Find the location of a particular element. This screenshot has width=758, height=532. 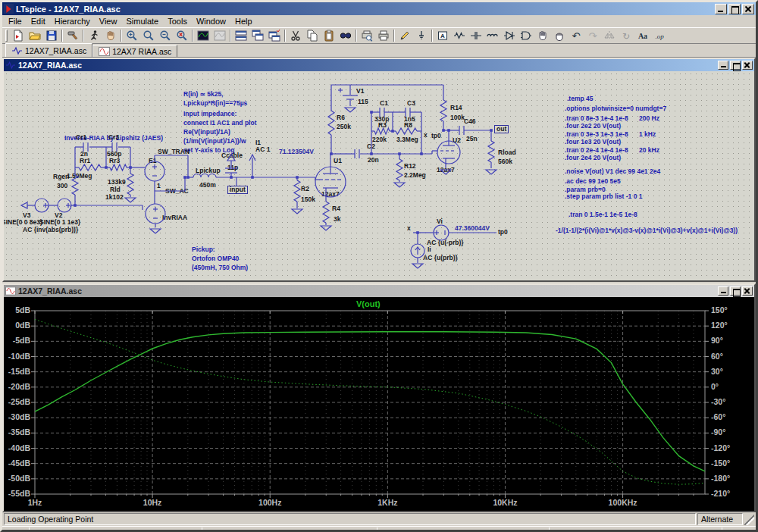

print-preview-icon is located at coordinates (367, 36).